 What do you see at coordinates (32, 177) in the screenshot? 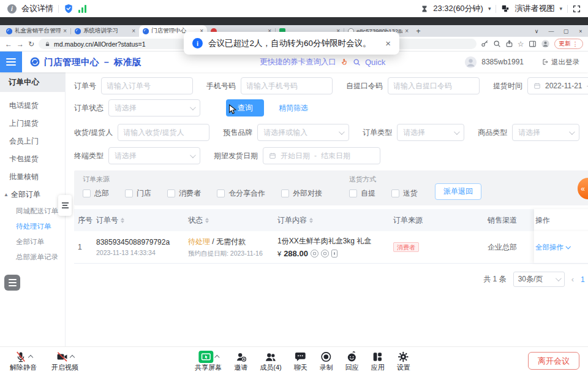
I see `sidebar-item-batch-verify: 批量核销` at bounding box center [32, 177].